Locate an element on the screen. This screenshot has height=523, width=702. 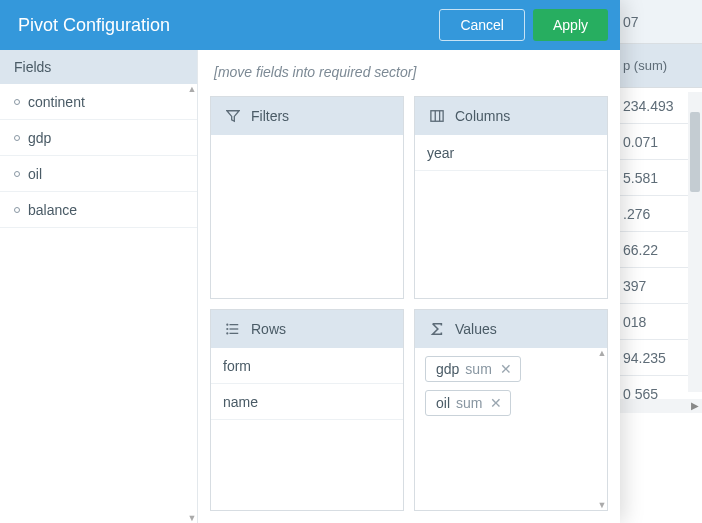
bg-col-subheader: p (sum) is located at coordinates (658, 66).